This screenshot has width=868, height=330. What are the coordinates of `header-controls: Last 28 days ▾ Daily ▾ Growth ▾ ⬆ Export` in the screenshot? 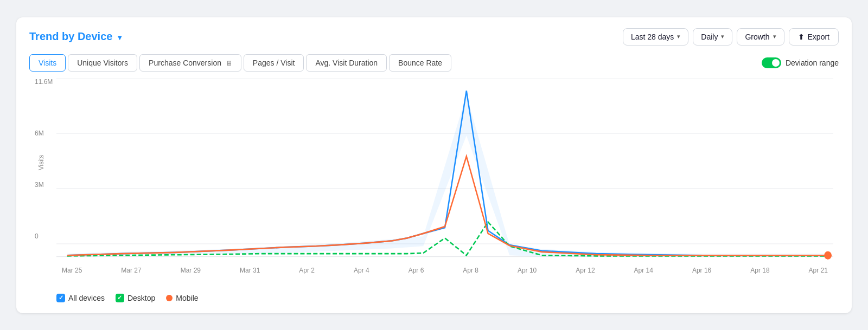 It's located at (731, 37).